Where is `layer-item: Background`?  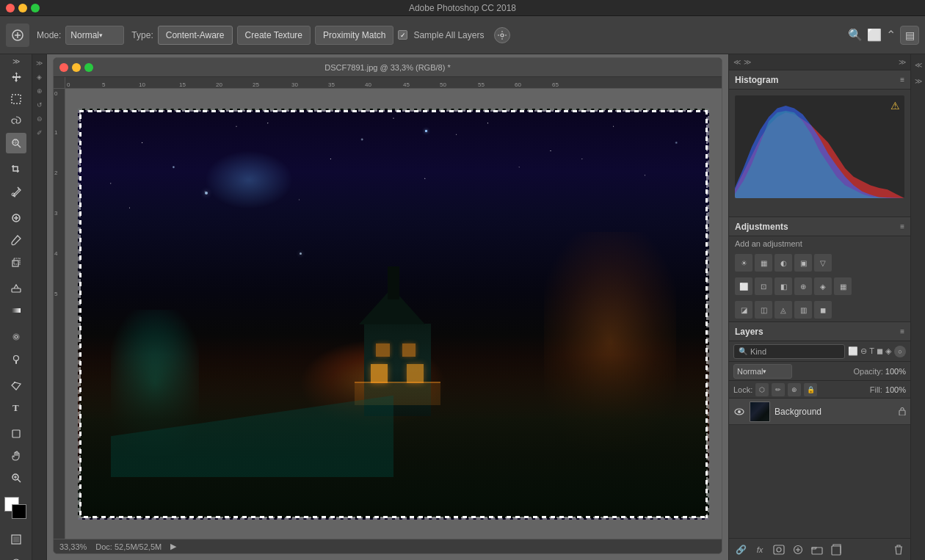
layer-item: Background is located at coordinates (819, 412).